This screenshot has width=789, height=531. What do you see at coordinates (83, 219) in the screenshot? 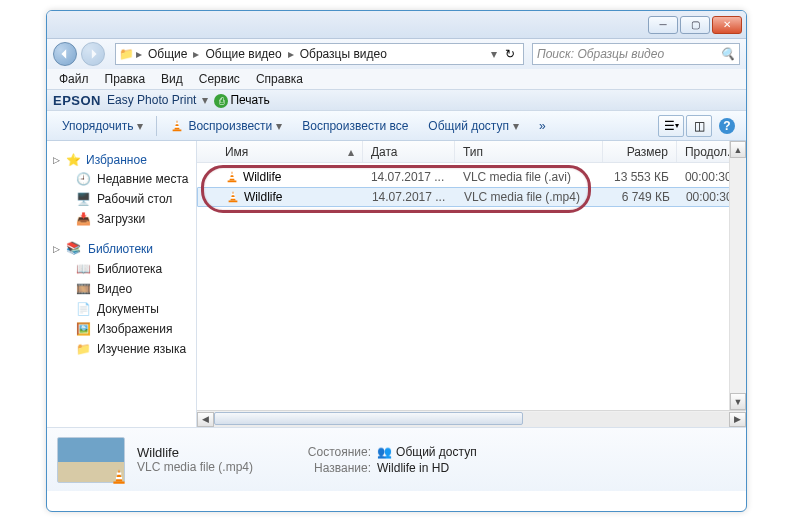
I see `downloads-icon: 📥` at bounding box center [83, 219].